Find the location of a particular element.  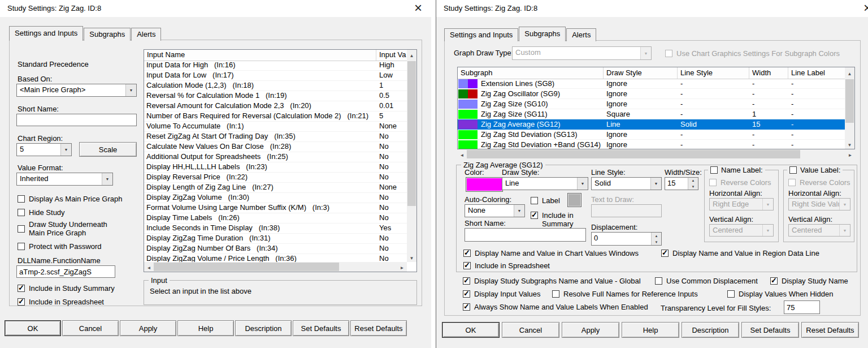

subgraph-row: Zig Zag Size (SG10) Ignore - - - is located at coordinates (651, 104).